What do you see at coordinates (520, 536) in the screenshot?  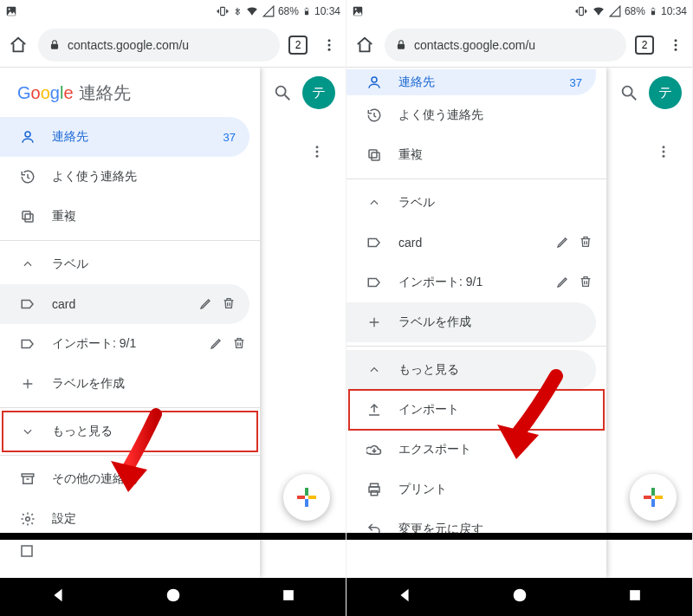 I see `black-strip` at bounding box center [520, 536].